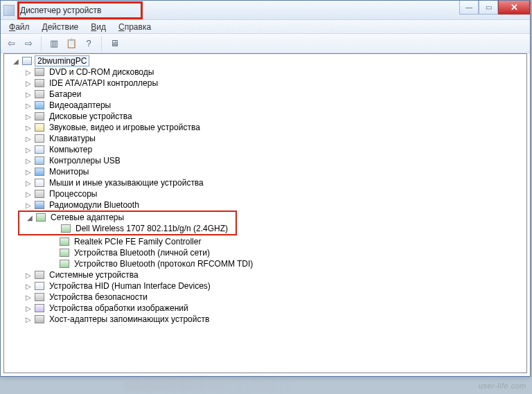 This screenshot has height=394, width=532. I want to click on network-adapters-label: Сетевые адаптеры, so click(87, 217).